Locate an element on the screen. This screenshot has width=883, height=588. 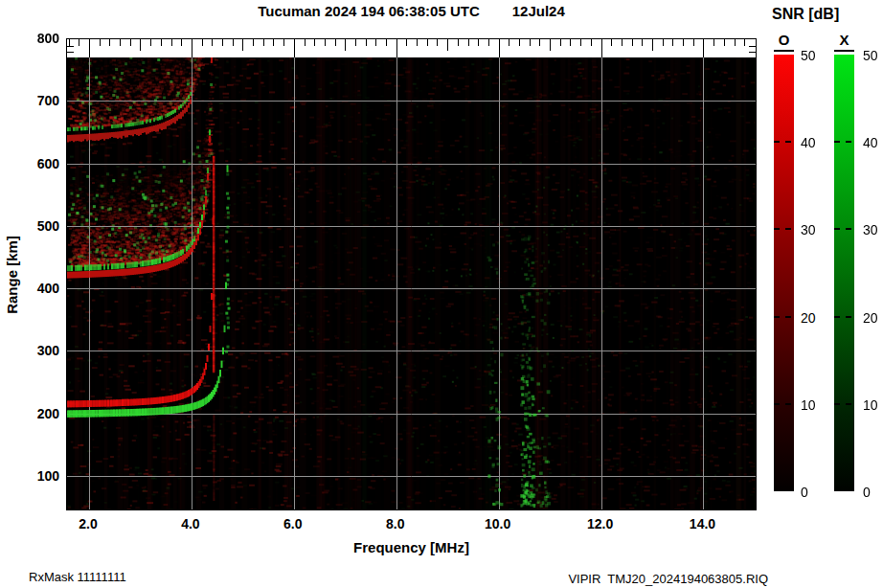
colorbar-x-tick-label: 0 is located at coordinates (873, 492).